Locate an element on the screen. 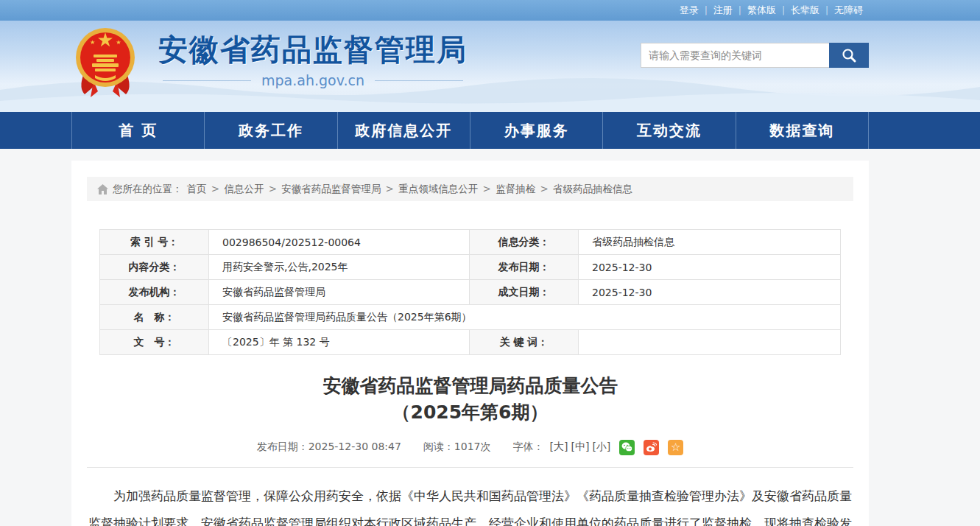  doc-info-row: 名 称：安徽省药品监督管理局药品质量公告（2025年第6期） is located at coordinates (470, 318).